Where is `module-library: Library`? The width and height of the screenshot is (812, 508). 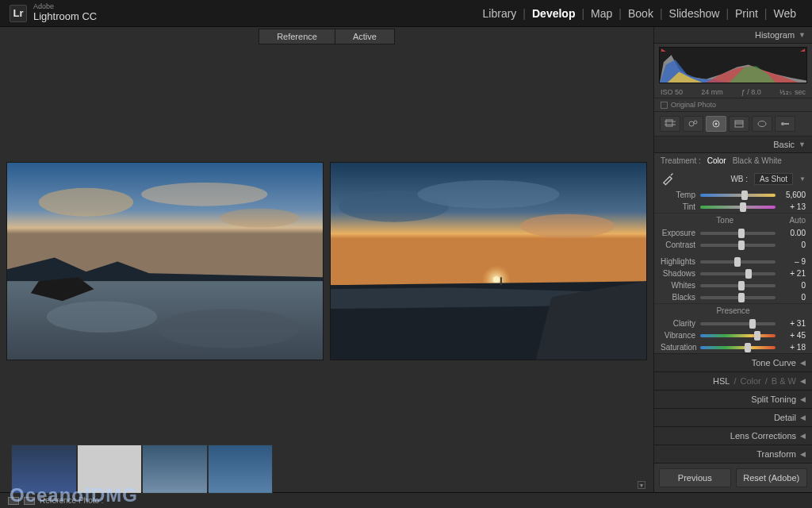
module-library: Library is located at coordinates (500, 13).